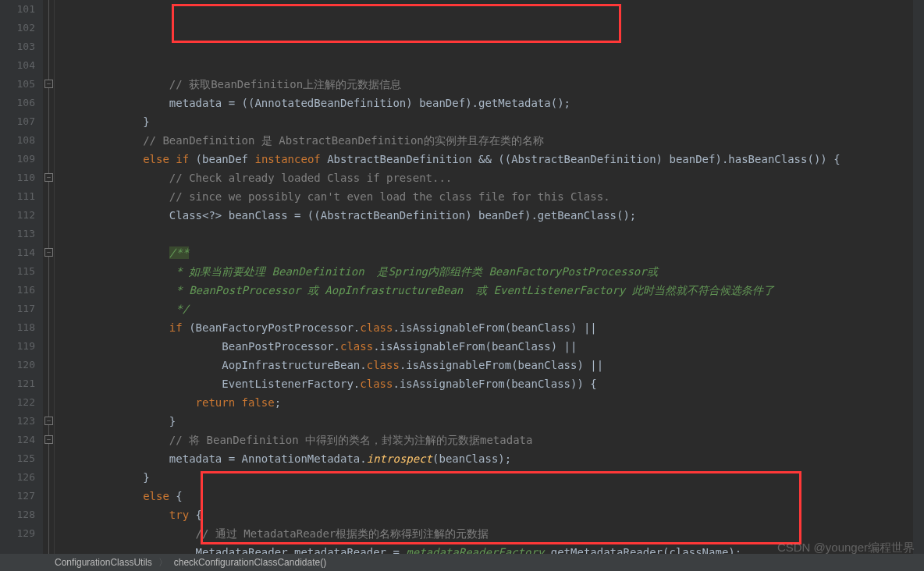 The image size is (924, 571). What do you see at coordinates (22, 271) in the screenshot?
I see `line-number: 115` at bounding box center [22, 271].